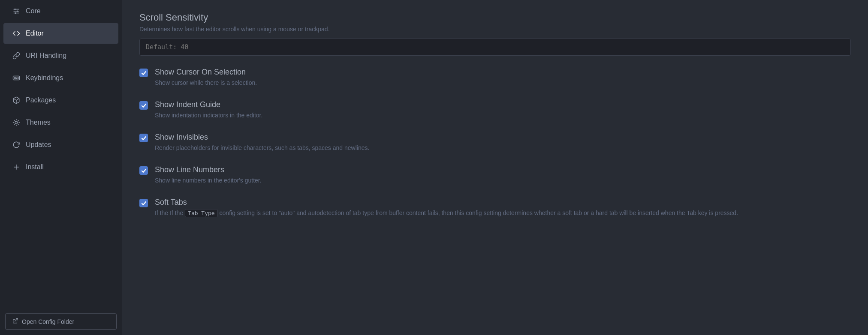 This screenshot has width=868, height=335. Describe the element at coordinates (61, 11) in the screenshot. I see `sidebar-item-core: Core` at that location.